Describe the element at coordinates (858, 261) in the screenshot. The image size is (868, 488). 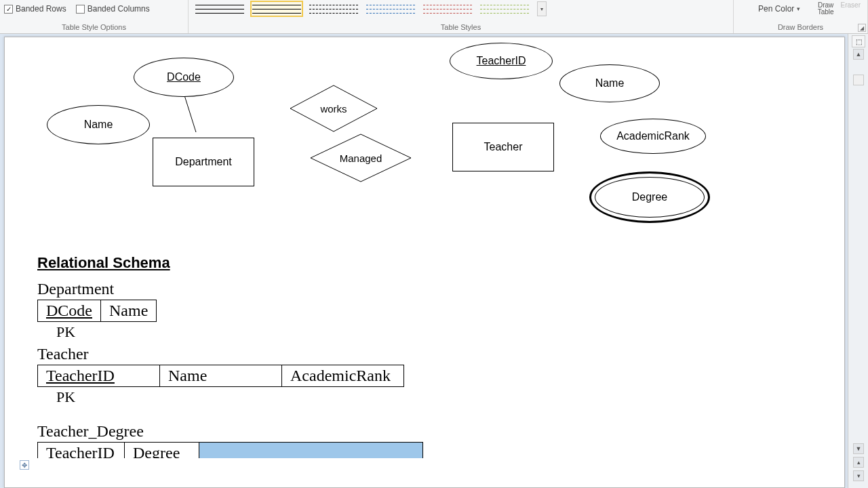
I see `vertical-scrollbar-panel: ⬚ ▲ ▼ ▴ ▾` at that location.